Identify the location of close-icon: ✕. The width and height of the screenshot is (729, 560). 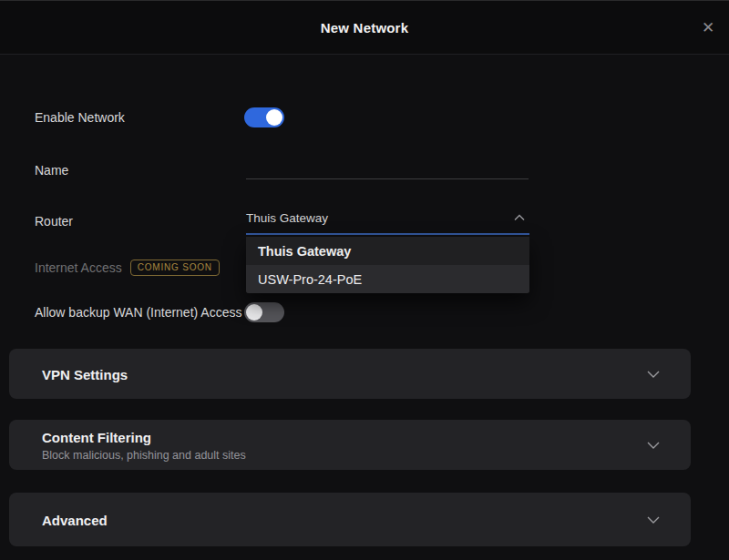
(708, 27).